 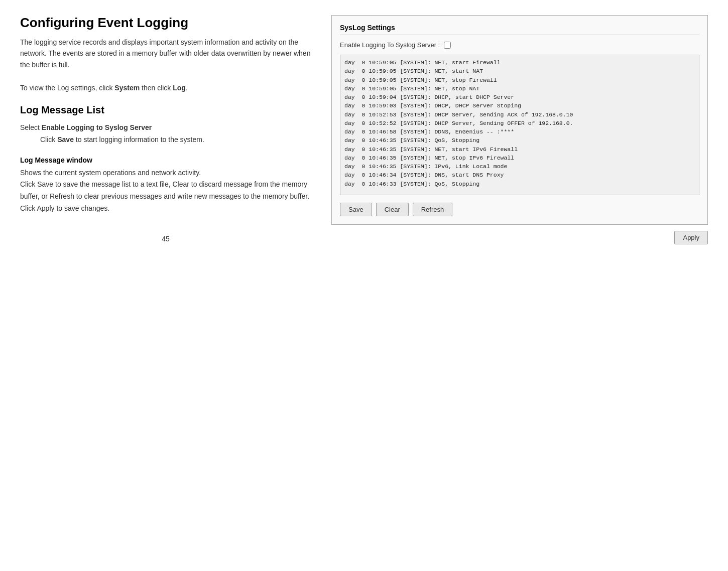 I want to click on subsection-heading: Log Message window, so click(x=166, y=160).